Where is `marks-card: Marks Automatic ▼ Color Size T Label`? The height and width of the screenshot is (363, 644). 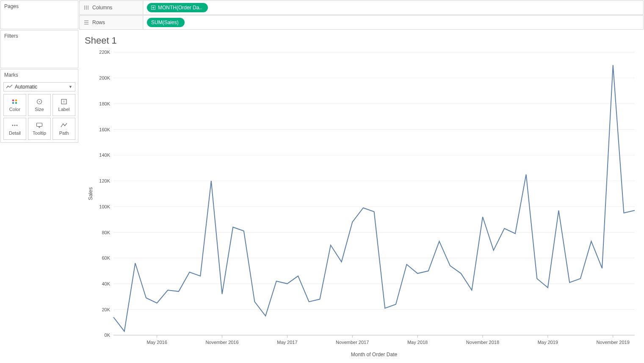
marks-card: Marks Automatic ▼ Color Size T Label is located at coordinates (39, 106).